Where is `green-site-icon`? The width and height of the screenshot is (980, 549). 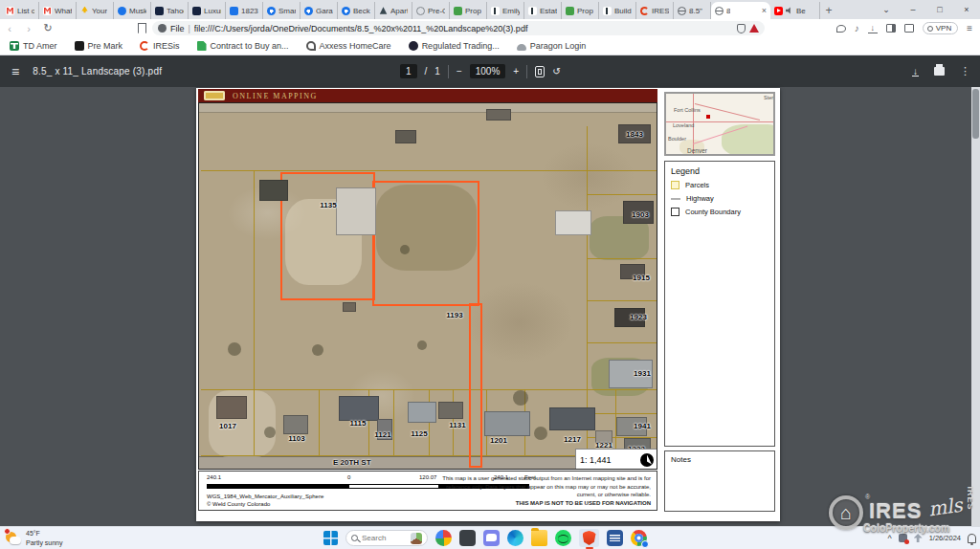
green-site-icon is located at coordinates (457, 11).